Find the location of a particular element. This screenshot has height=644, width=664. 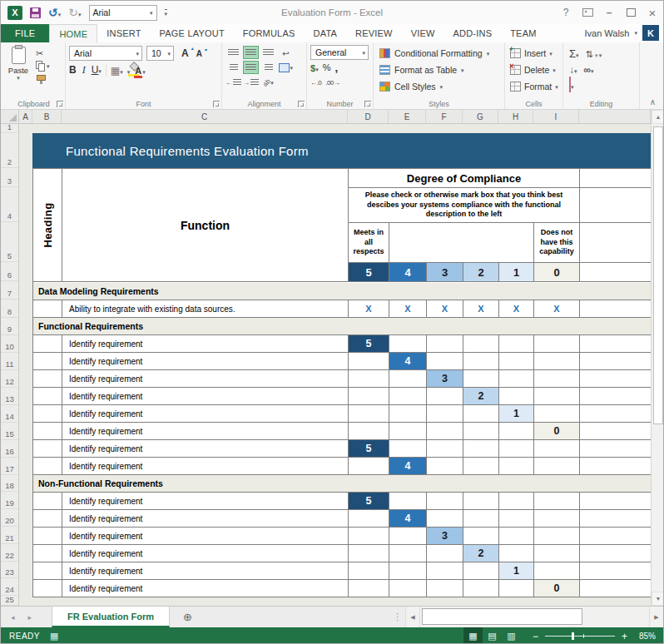

accounting-format-button: ▾ is located at coordinates (315, 67).